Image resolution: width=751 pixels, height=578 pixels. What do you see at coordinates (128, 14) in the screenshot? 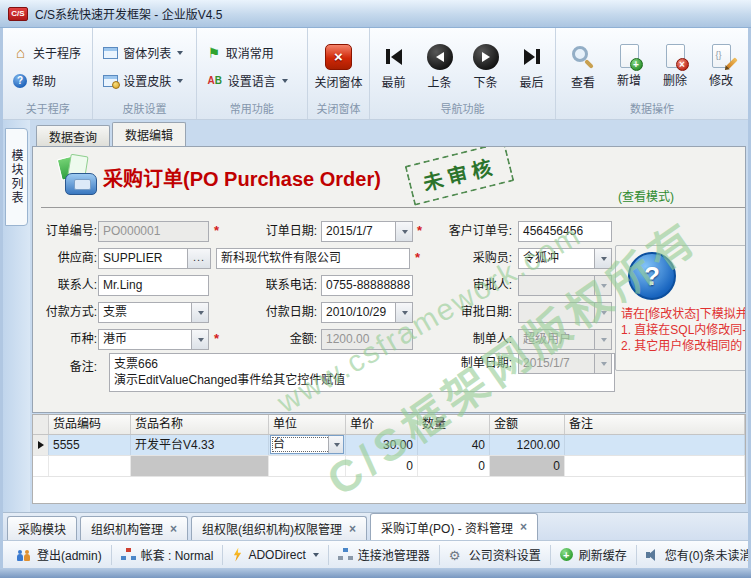
I see `window-title: C/S系统快速开发框架 - 企业版V4.5` at bounding box center [128, 14].